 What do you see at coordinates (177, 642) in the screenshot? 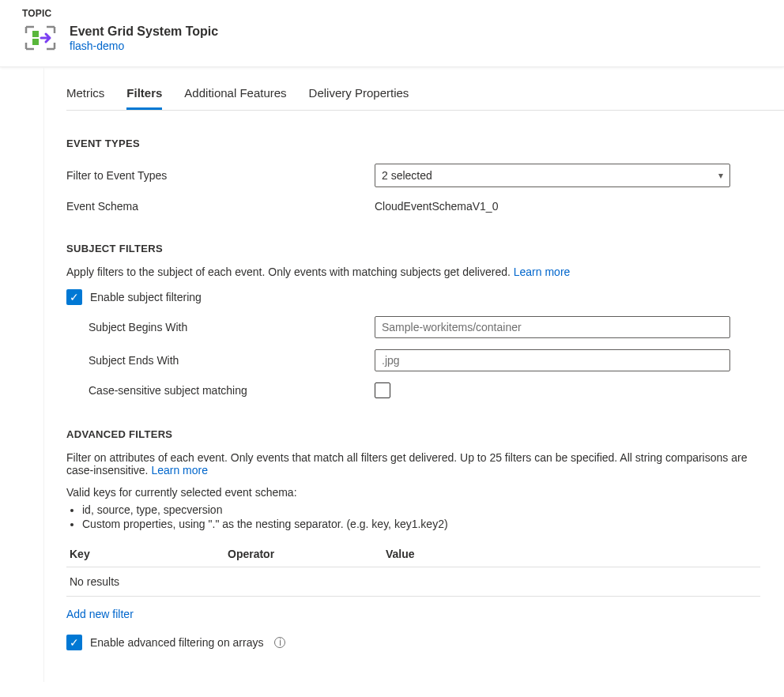
I see `enable-advanced-arrays-label: Enable advanced filtering on arrays` at bounding box center [177, 642].